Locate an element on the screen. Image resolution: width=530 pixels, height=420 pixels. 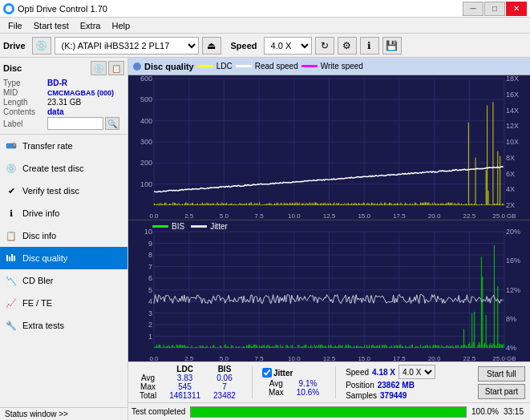
maximize-button: □ is located at coordinates (495, 9).